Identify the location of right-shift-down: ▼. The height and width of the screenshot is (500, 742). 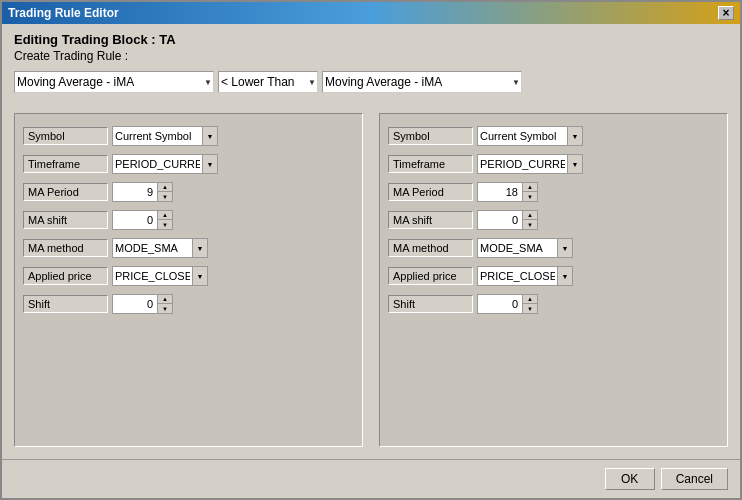
(530, 308).